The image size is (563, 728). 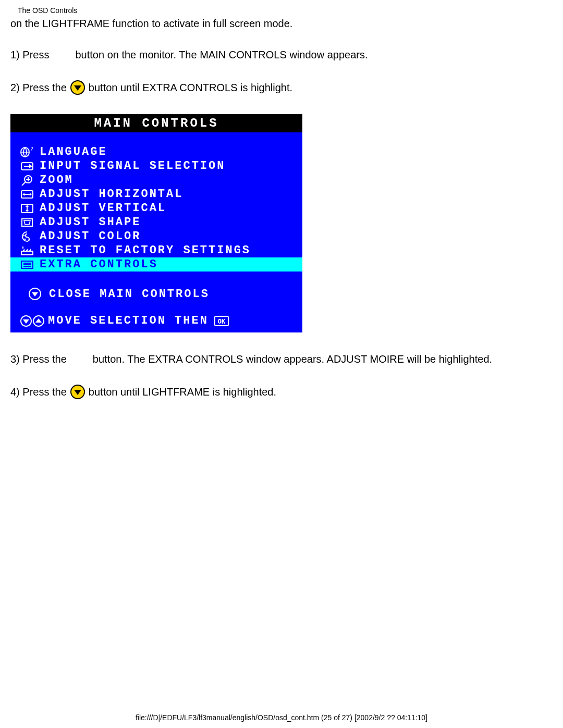 I want to click on intro-text: on the LIGHTFRAME function to activate i…, so click(x=282, y=23).